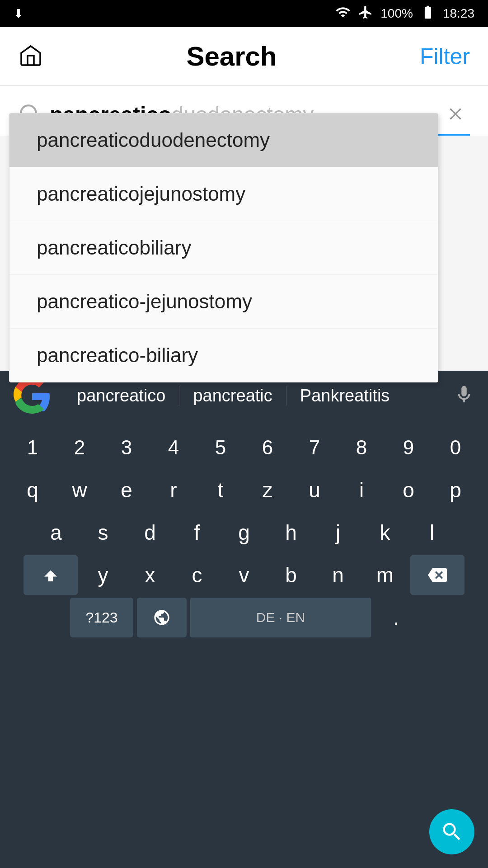 This screenshot has width=488, height=868. Describe the element at coordinates (455, 115) in the screenshot. I see `clear-button` at that location.